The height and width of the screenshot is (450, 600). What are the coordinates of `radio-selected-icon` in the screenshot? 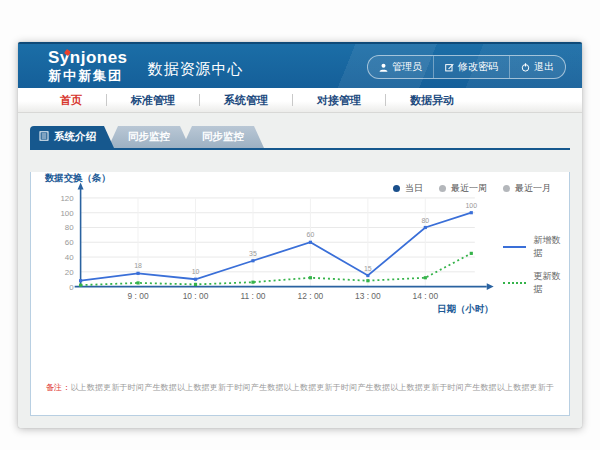 It's located at (396, 188).